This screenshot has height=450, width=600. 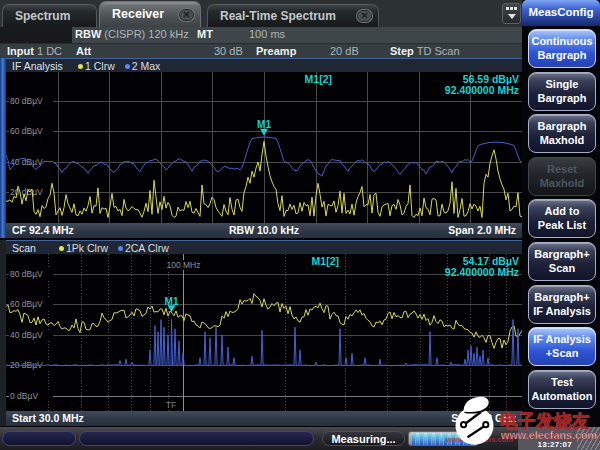 What do you see at coordinates (261, 35) in the screenshot?
I see `channel-bar-row1: RBW (CISPR) 120 kHz MT 100 ms` at bounding box center [261, 35].